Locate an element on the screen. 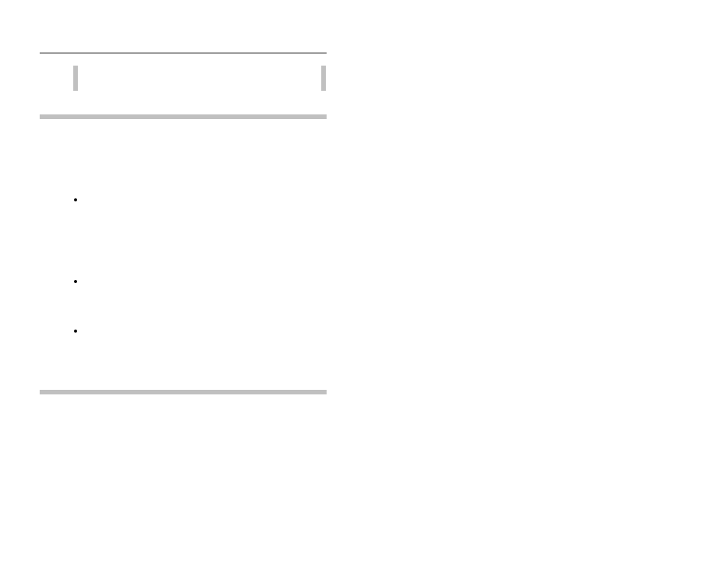 This screenshot has height=563, width=728. right-vertical-bar is located at coordinates (324, 78).